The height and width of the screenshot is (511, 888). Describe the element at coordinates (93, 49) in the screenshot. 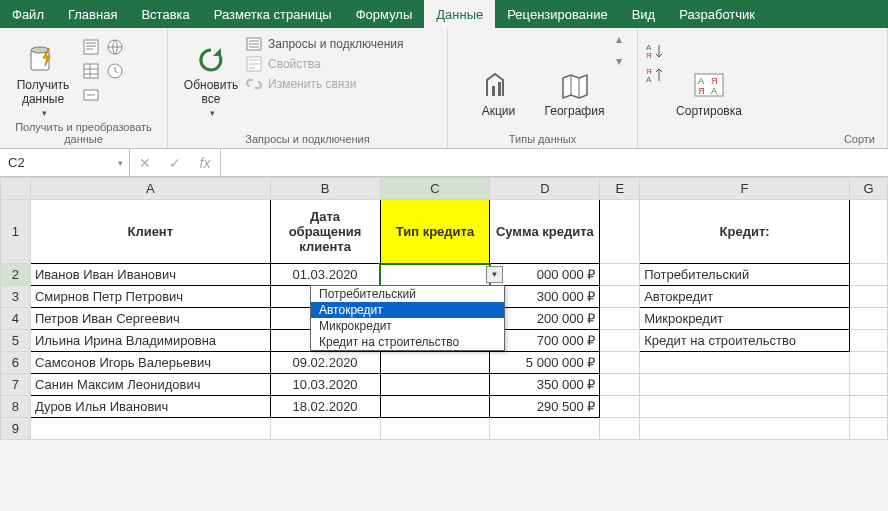

I see `from-text-icon` at that location.